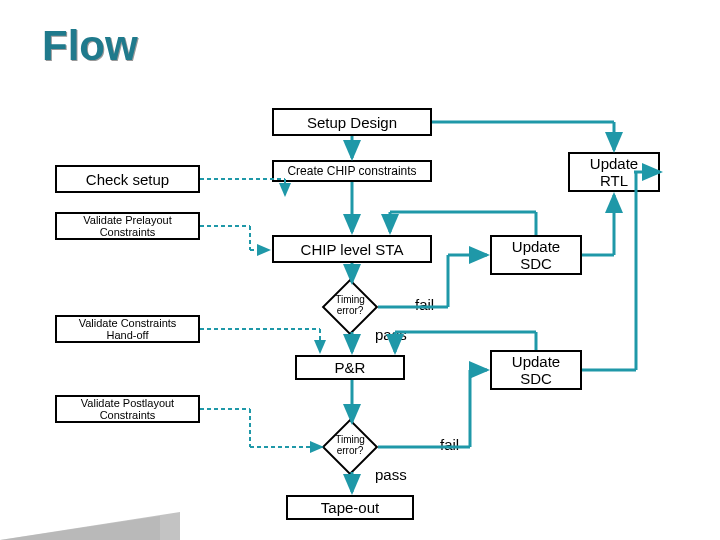 Image resolution: width=720 pixels, height=540 pixels. I want to click on box-setup-design: Setup Design, so click(352, 122).